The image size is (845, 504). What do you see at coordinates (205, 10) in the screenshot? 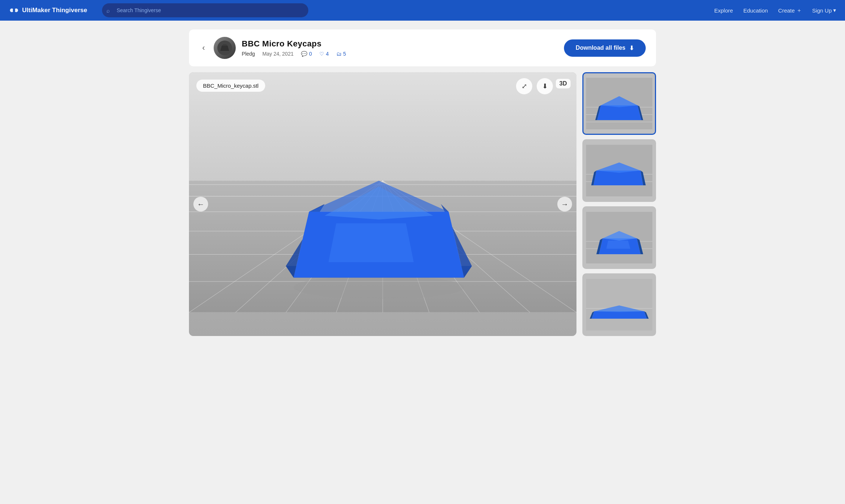
I see `search-input` at bounding box center [205, 10].